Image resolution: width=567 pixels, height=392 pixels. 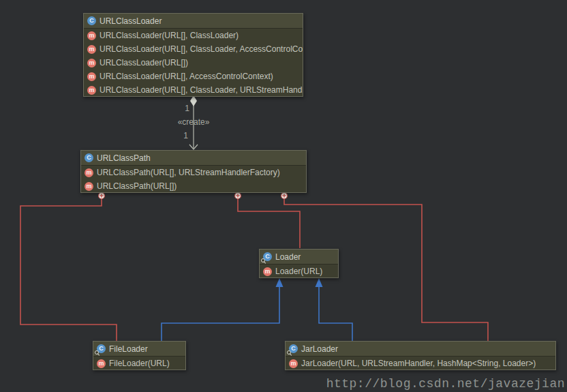 I want to click on class-header: C URLClassLoader, so click(x=194, y=21).